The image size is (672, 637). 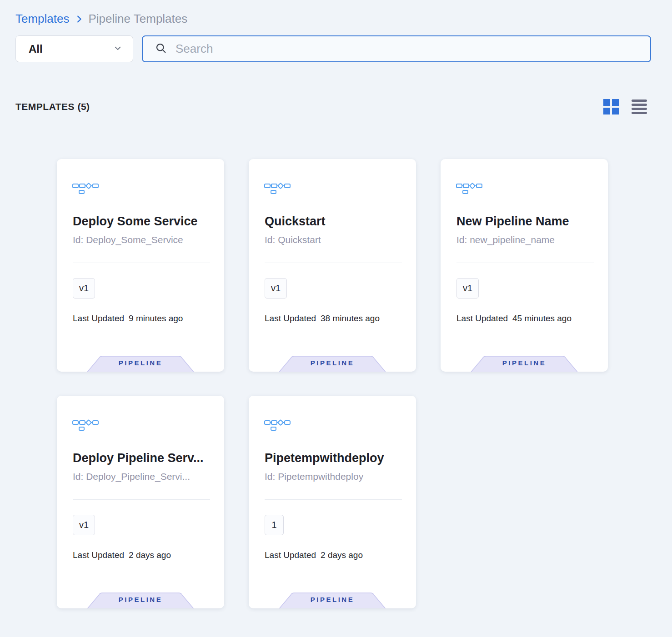 I want to click on last-updated-row: Last Updated 9 minutes ago, so click(x=128, y=318).